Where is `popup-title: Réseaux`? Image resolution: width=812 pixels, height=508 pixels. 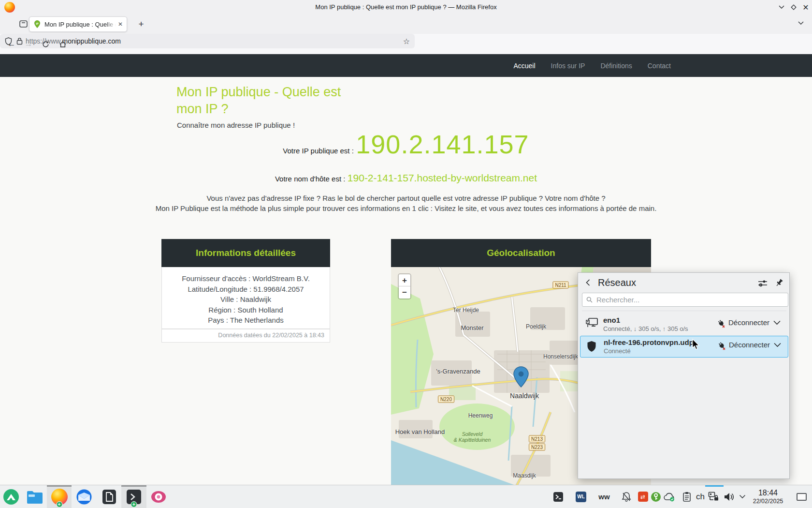 popup-title: Réseaux is located at coordinates (617, 283).